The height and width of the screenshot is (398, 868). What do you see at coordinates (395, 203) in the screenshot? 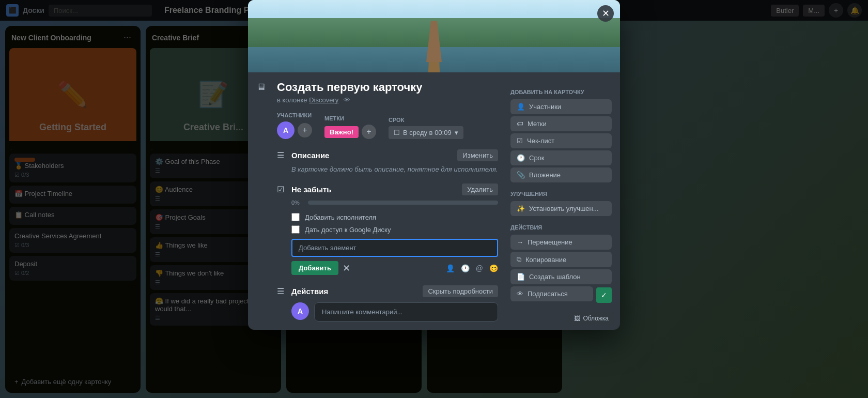
I see `progress-bar-wrap: 0%` at bounding box center [395, 203].